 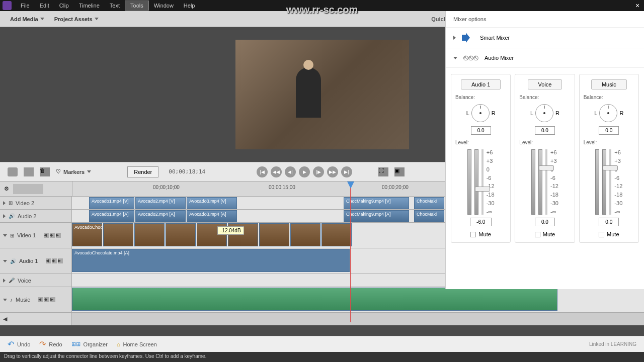 I want to click on playhead, so click(x=351, y=185).